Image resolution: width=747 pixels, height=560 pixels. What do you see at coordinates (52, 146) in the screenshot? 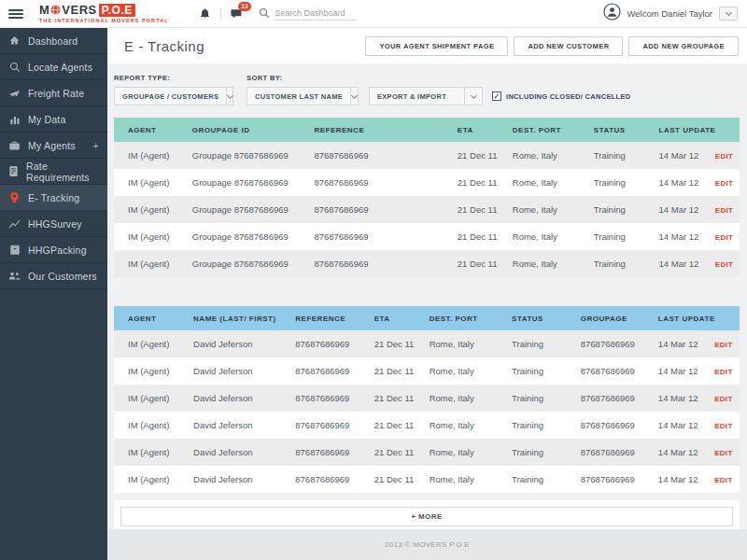
I see `sidebar-item-label: My Agents` at bounding box center [52, 146].